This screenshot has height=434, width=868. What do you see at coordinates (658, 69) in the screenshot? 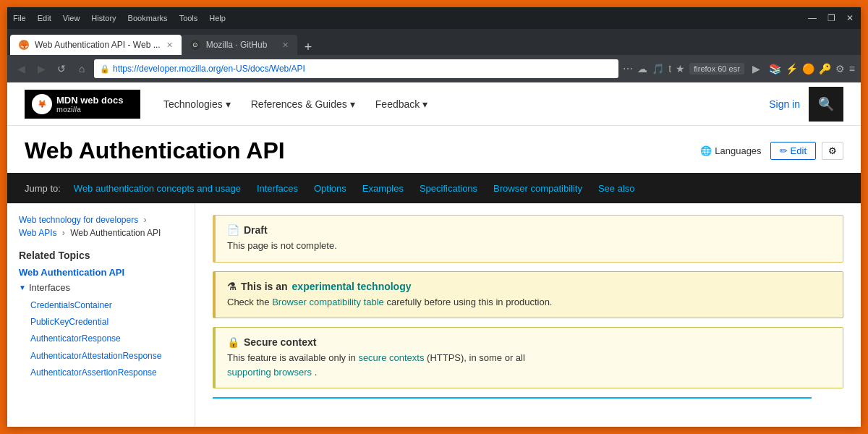
I see `container-icon: 🎵` at bounding box center [658, 69].